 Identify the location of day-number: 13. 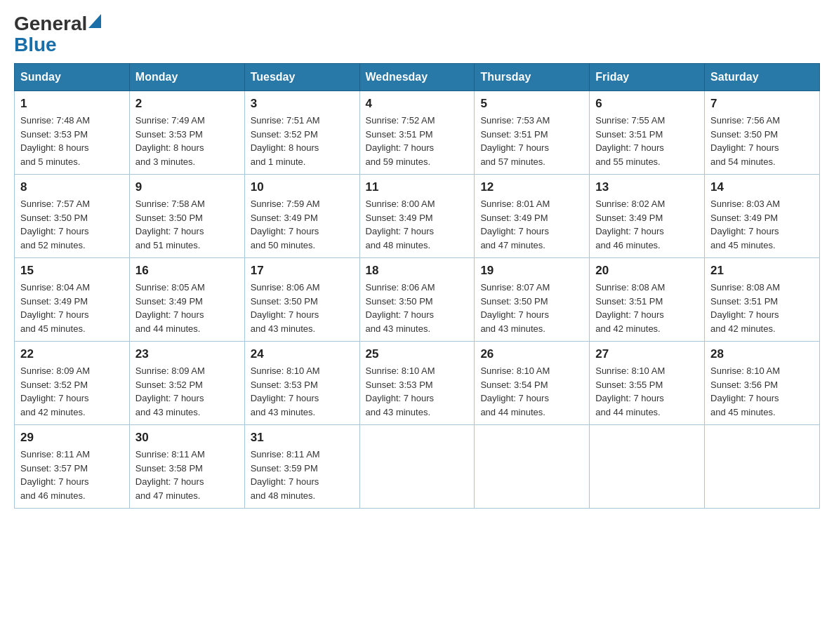
(647, 187).